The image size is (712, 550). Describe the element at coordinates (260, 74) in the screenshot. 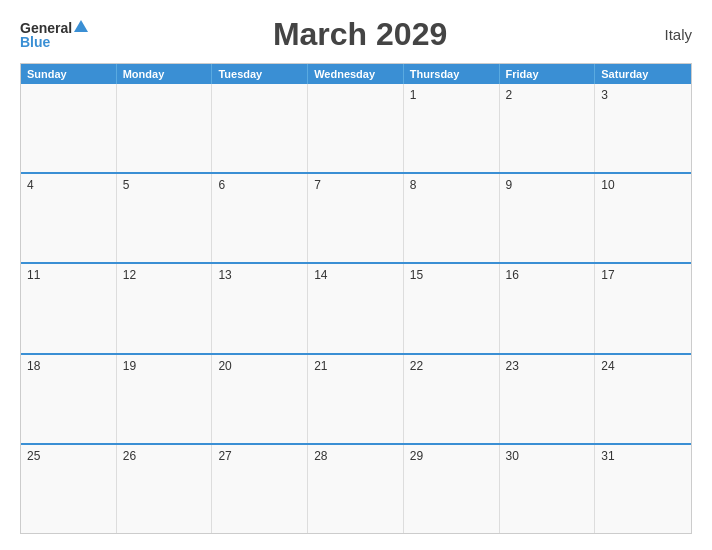

I see `header-tuesday: Tuesday` at that location.